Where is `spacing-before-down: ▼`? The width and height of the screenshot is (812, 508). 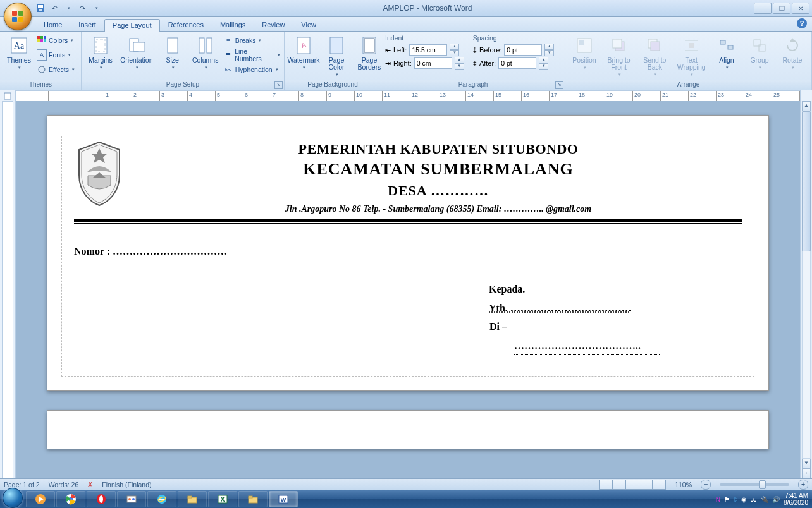
spacing-before-down: ▼ is located at coordinates (549, 53).